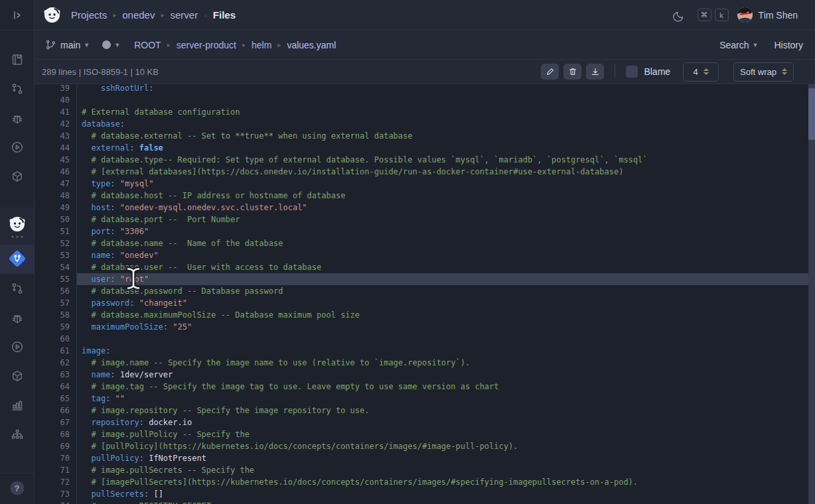  I want to click on line-number: 66, so click(56, 410).